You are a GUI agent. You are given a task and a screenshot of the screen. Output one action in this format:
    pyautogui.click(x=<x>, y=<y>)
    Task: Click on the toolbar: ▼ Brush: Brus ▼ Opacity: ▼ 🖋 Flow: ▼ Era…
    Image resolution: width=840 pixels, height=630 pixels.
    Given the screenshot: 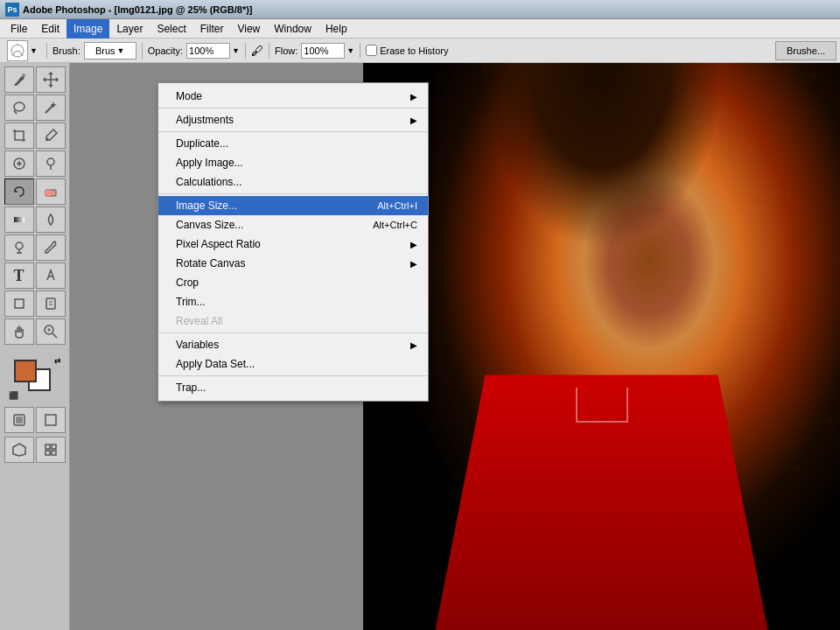 What is the action you would take?
    pyautogui.click(x=420, y=51)
    